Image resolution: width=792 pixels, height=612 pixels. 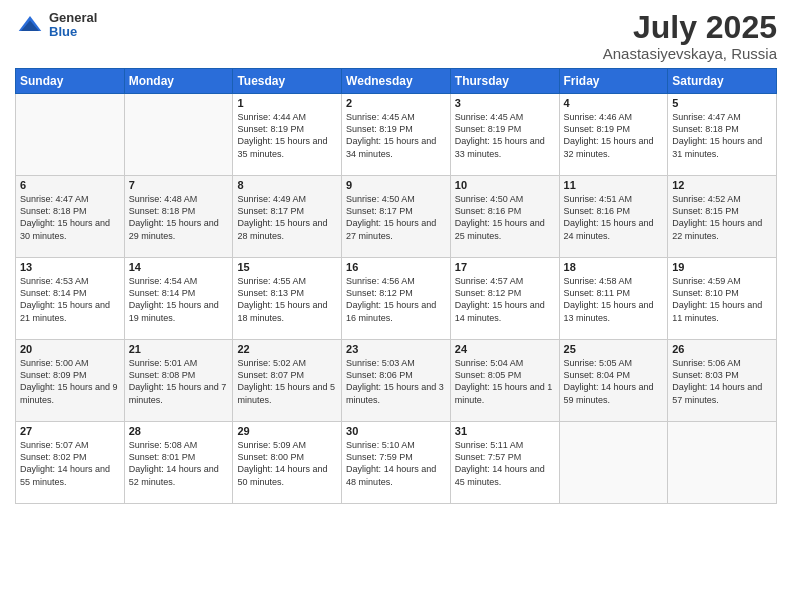 What do you see at coordinates (722, 300) in the screenshot?
I see `day-info: Sunrise: 4:59 AMSunset: 8:10 PMDaylight:…` at bounding box center [722, 300].